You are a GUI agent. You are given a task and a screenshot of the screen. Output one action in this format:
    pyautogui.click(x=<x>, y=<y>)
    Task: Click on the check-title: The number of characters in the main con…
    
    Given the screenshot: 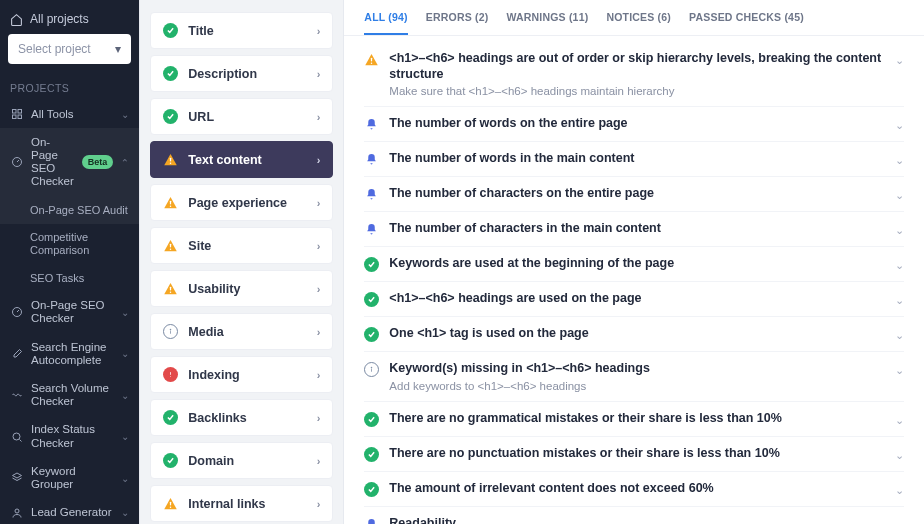 What is the action you would take?
    pyautogui.click(x=637, y=229)
    